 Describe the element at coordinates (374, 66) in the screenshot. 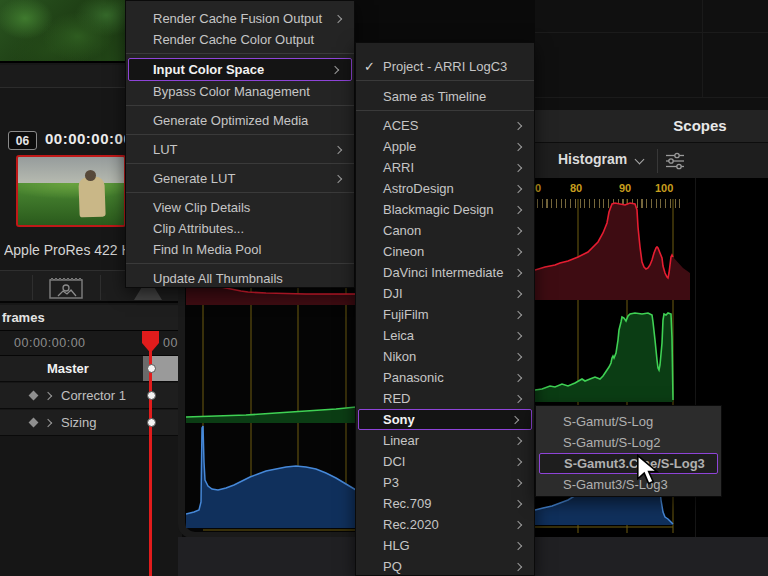

I see `checkmark-icon: ✓` at that location.